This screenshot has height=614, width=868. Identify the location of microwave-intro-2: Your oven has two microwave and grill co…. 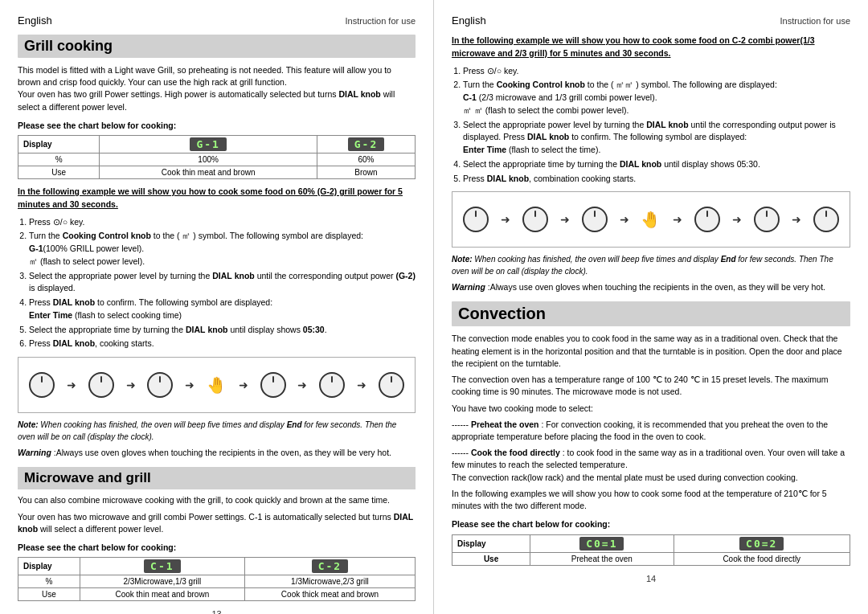
(217, 523).